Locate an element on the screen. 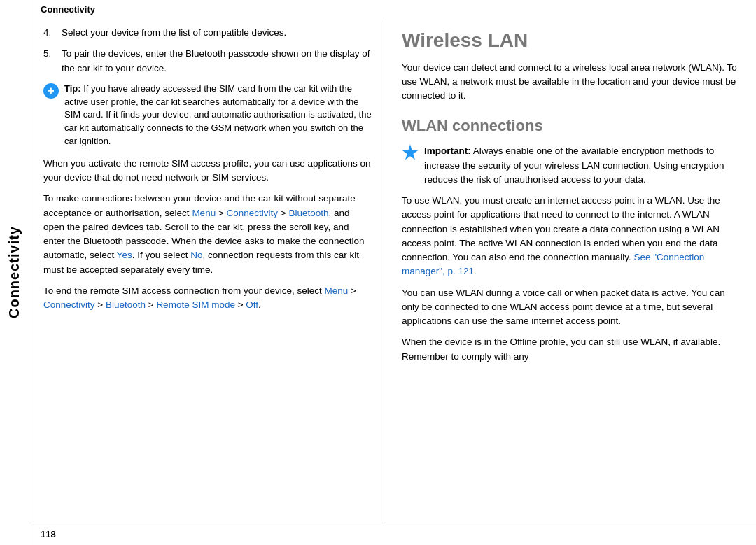 The height and width of the screenshot is (545, 756). right-intro: Your device can detect and connect to a … is located at coordinates (571, 83).